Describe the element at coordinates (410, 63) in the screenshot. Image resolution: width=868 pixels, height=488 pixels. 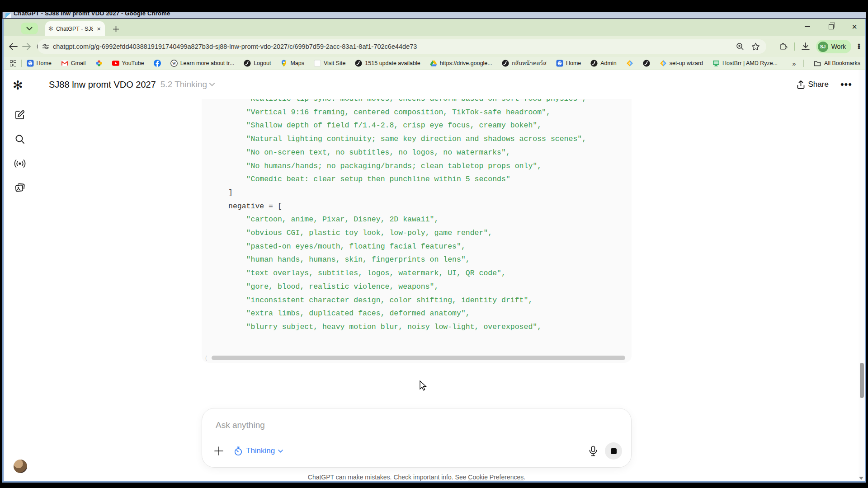
I see `bookmarks-list: HomeGmailYouTubeWLearn more about tr...L…` at that location.